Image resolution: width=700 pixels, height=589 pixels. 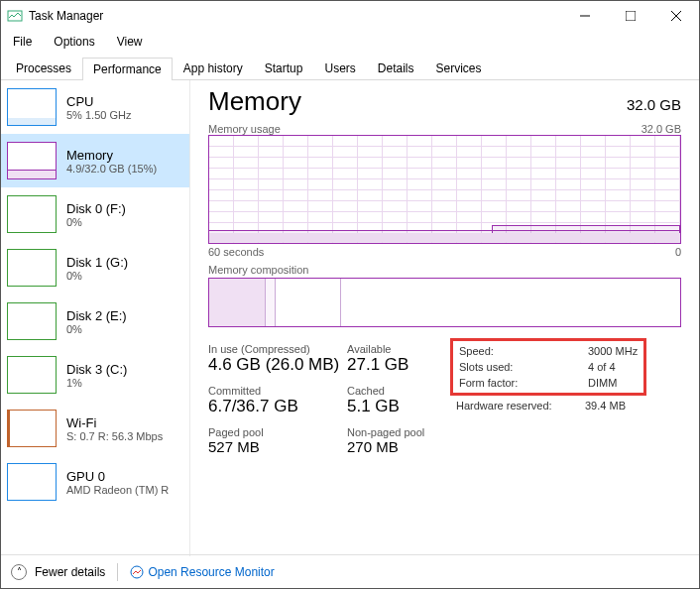 I want to click on chevron-up-icon: ˄, so click(x=19, y=572).